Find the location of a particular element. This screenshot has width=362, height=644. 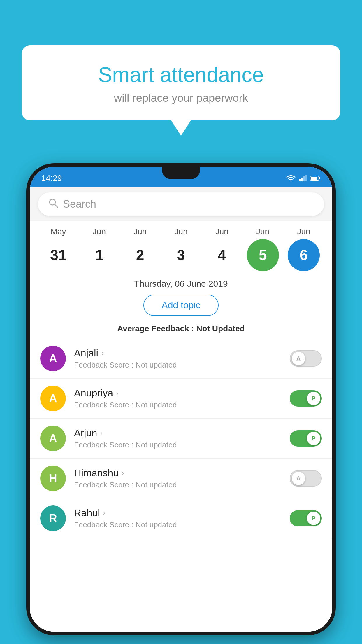

cal-date: 31 is located at coordinates (58, 255).